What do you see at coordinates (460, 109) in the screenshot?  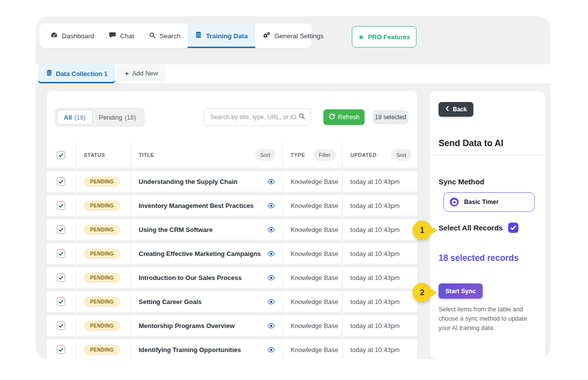 I see `back-label: Back` at bounding box center [460, 109].